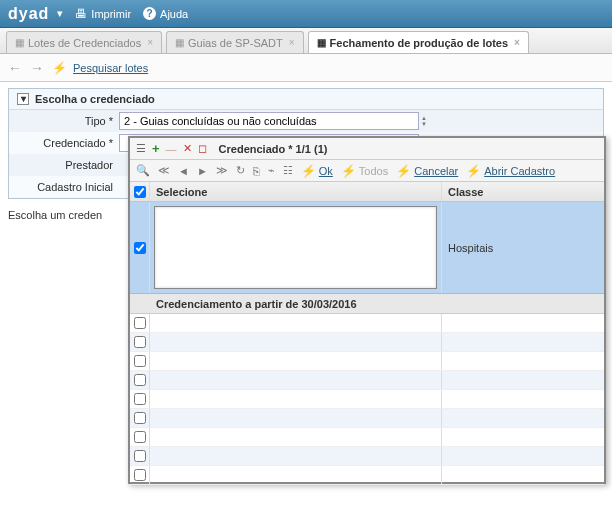 The image size is (612, 506). Describe the element at coordinates (60, 14) in the screenshot. I see `logo-dropdown-icon: ▾` at that location.